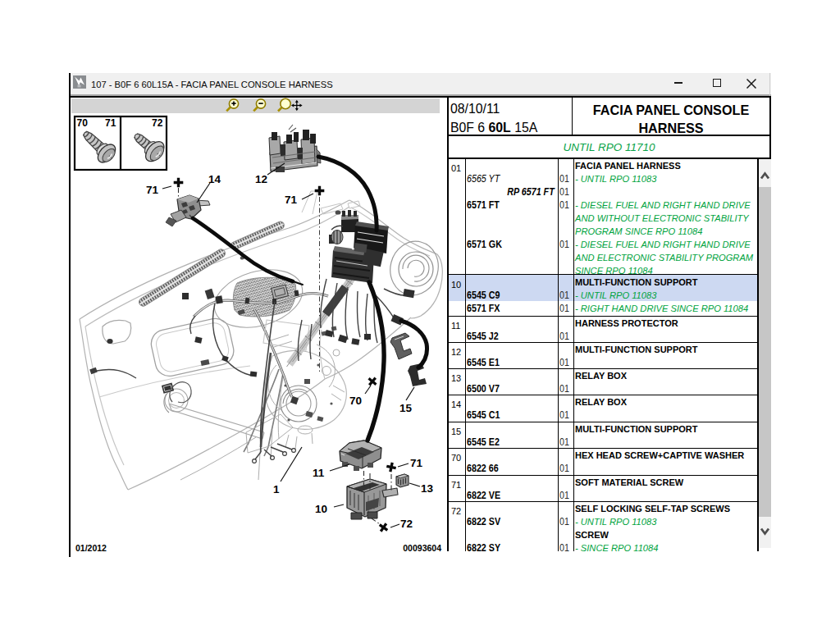  What do you see at coordinates (427, 489) in the screenshot?
I see `svg-text: 13` at bounding box center [427, 489].